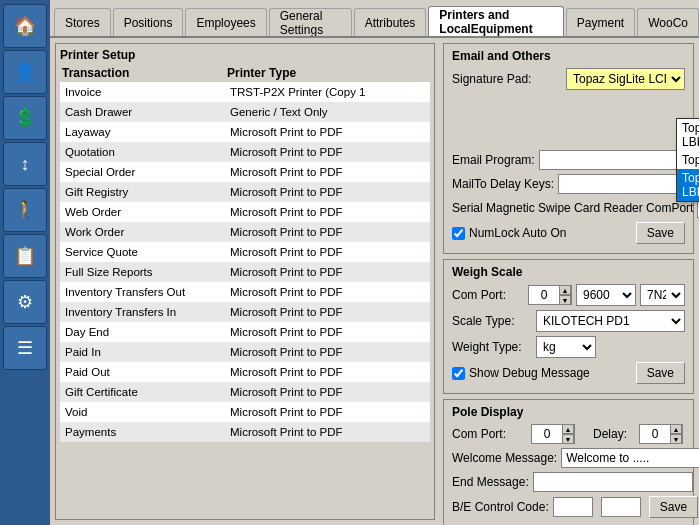  What do you see at coordinates (507, 79) in the screenshot?
I see `signature-pad-label: Signature Pad:` at bounding box center [507, 79].